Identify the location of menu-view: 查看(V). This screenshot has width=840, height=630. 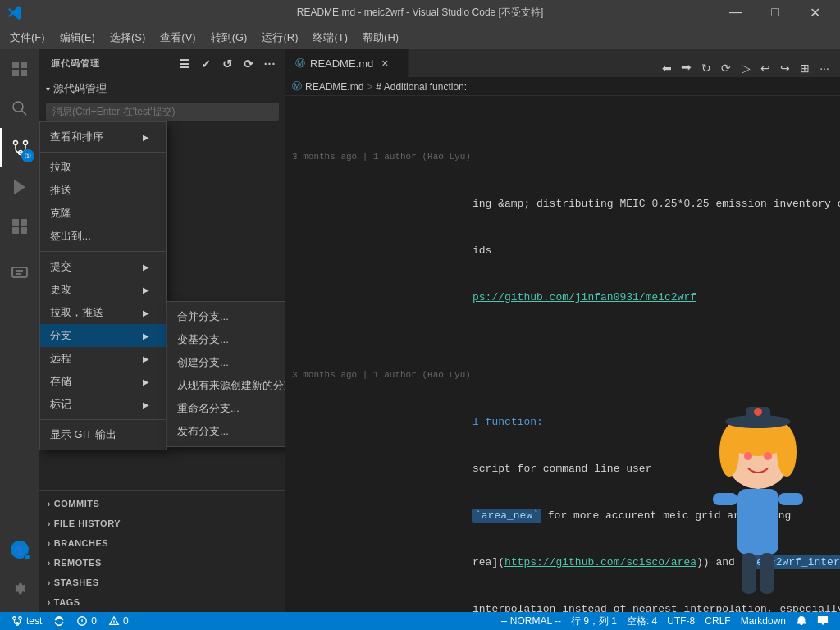
(177, 38).